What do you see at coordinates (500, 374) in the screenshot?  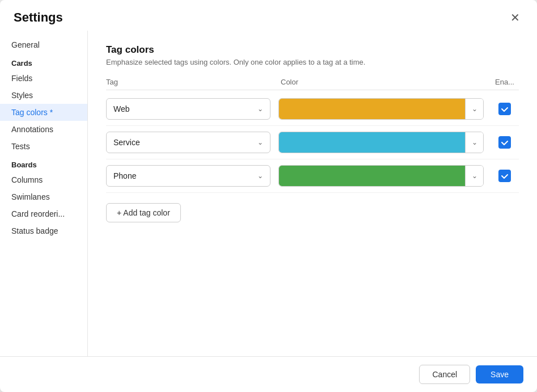 I see `save-button: Save` at bounding box center [500, 374].